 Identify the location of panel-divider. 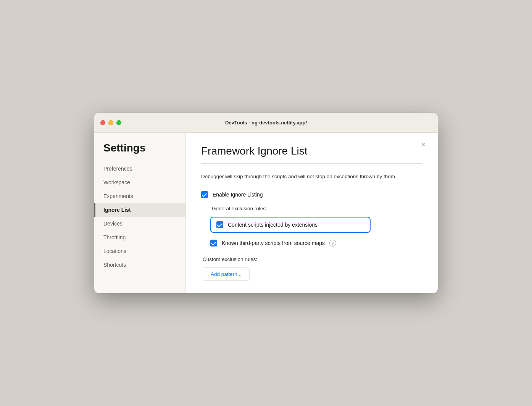
(312, 163).